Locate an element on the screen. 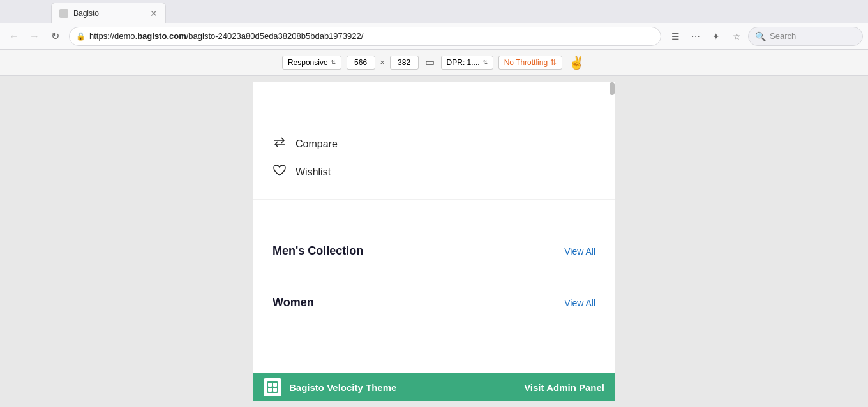 The height and width of the screenshot is (407, 868). throttle-arrows: ⇅ is located at coordinates (553, 63).